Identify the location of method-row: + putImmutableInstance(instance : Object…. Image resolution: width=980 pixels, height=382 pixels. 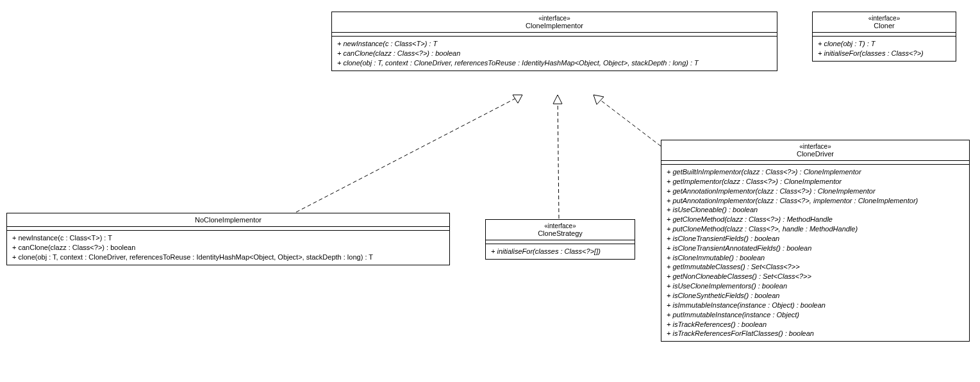
(815, 315).